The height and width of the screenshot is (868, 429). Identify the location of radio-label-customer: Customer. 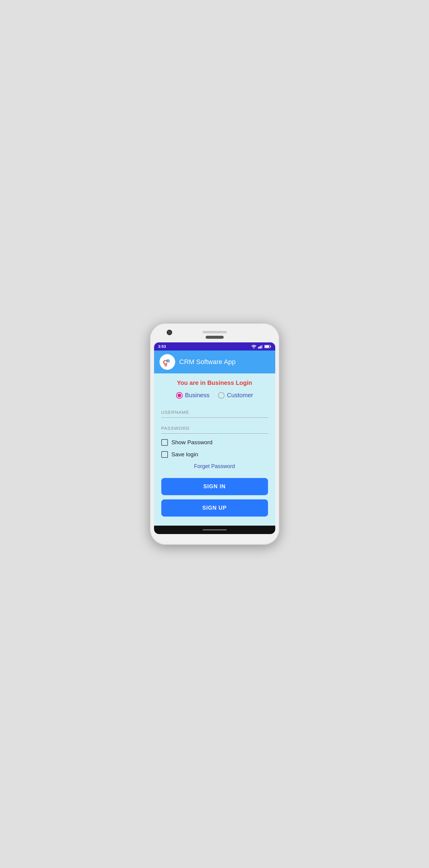
(240, 395).